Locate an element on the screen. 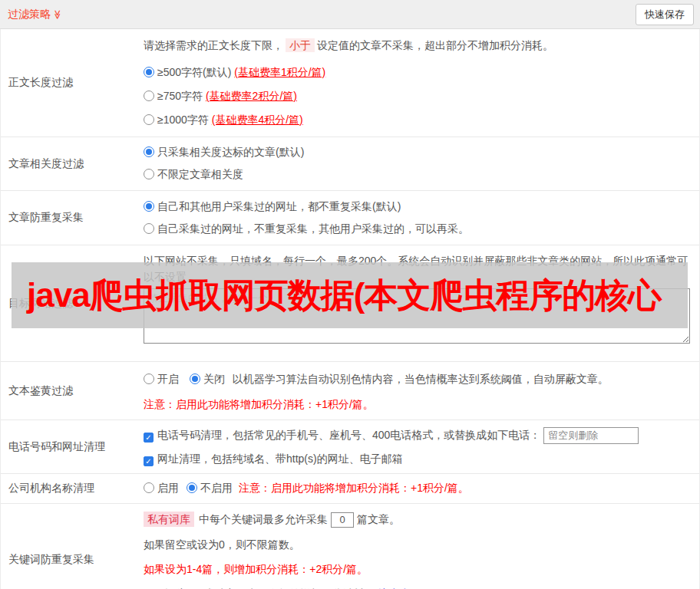  private-lexicon-badge: 私有词库 is located at coordinates (169, 519).